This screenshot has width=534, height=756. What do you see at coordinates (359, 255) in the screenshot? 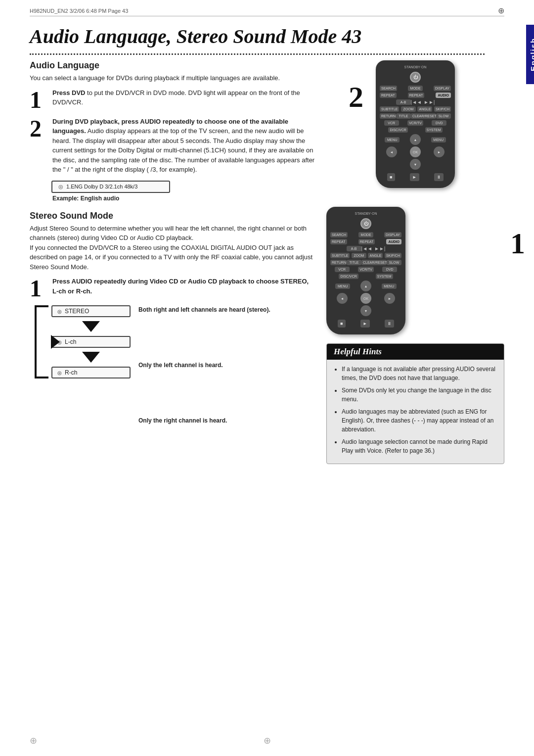
I see `zoom-btn-2: ZOOM` at bounding box center [359, 255].